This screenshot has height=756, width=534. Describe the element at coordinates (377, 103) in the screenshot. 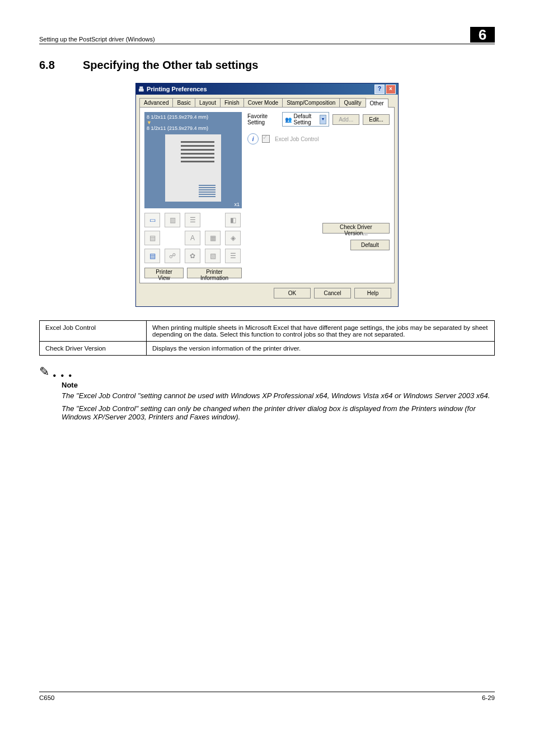

I see `tab-other: Other` at that location.